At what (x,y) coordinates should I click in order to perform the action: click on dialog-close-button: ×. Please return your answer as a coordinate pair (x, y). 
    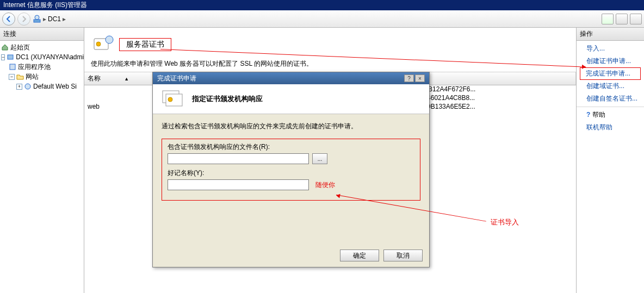
    Looking at the image, I should click on (420, 78).